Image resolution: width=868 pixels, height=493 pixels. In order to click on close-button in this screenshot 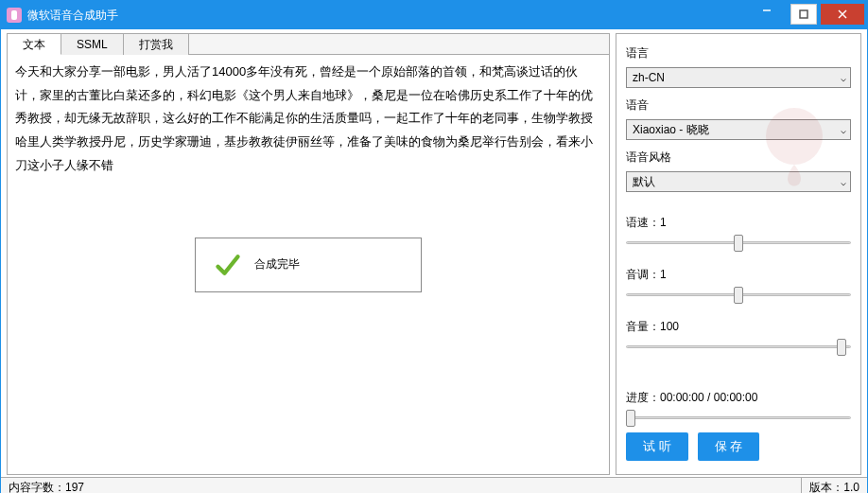, I will do `click(842, 14)`.